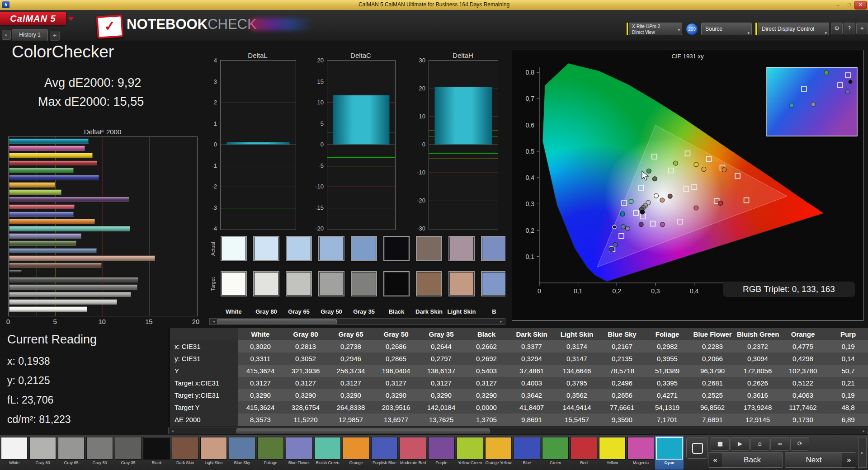 This screenshot has width=868, height=470. Describe the element at coordinates (331, 312) in the screenshot. I see `swatch-label: Gray 50` at that location.